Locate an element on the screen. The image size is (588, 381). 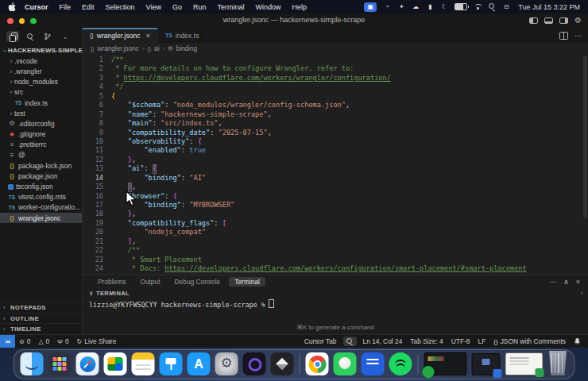
code-line-10: 10 "observability": { is located at coordinates (335, 141).